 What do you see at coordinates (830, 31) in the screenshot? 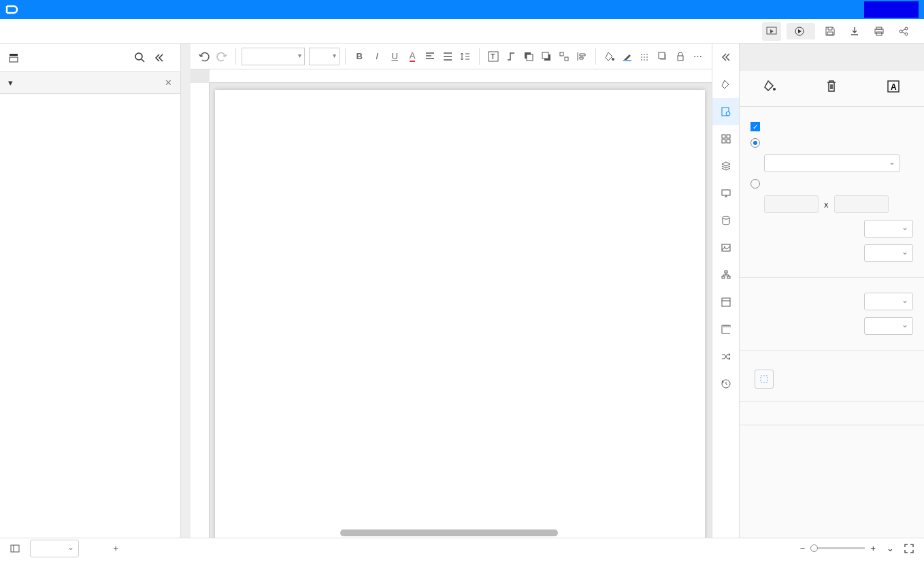
I see `save-icon` at bounding box center [830, 31].